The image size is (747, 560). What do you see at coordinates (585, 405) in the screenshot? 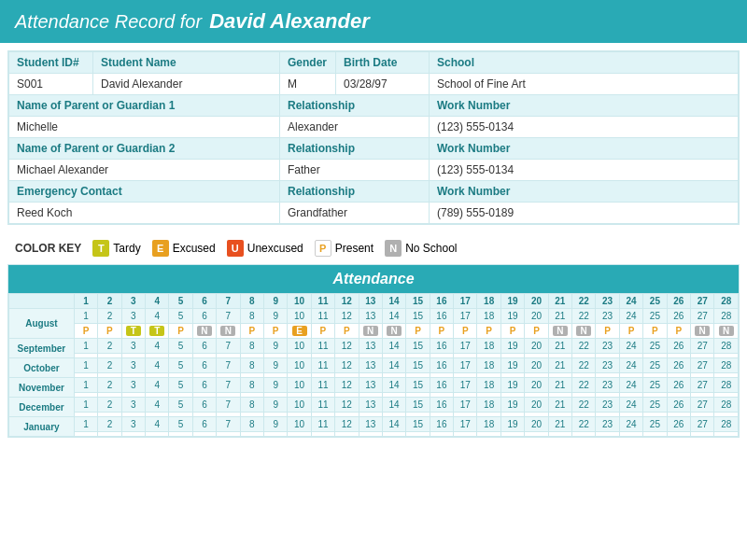
I see `day-num-december-22: 22` at bounding box center [585, 405].